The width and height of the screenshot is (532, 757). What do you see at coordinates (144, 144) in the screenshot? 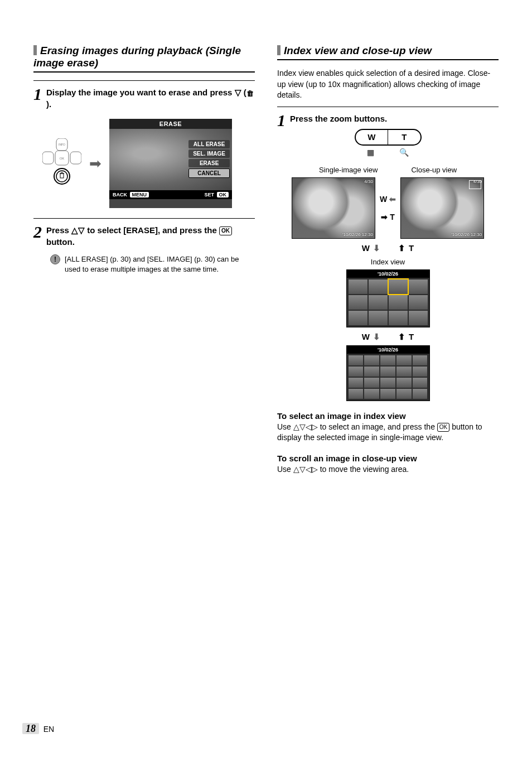
I see `left-step-1: 1 Display the image you want to erase an…` at bounding box center [144, 144].